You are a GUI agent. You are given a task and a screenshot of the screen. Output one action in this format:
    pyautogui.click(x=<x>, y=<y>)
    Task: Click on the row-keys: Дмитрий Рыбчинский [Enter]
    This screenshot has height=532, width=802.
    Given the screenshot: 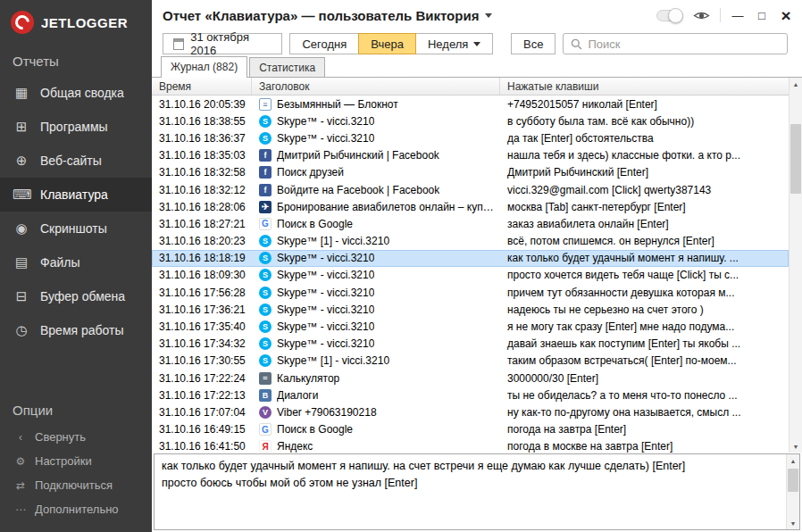 What is the action you would take?
    pyautogui.click(x=645, y=172)
    